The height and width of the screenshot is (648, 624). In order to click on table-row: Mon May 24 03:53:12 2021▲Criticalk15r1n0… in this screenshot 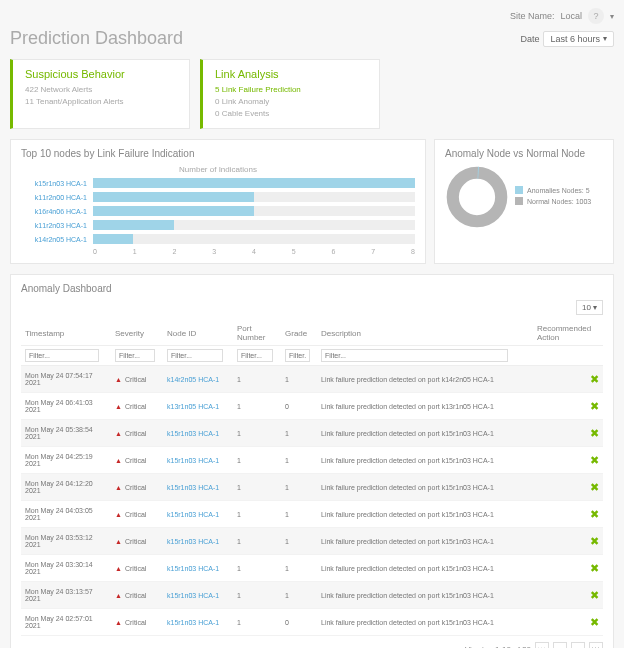, I will do `click(312, 542)`.